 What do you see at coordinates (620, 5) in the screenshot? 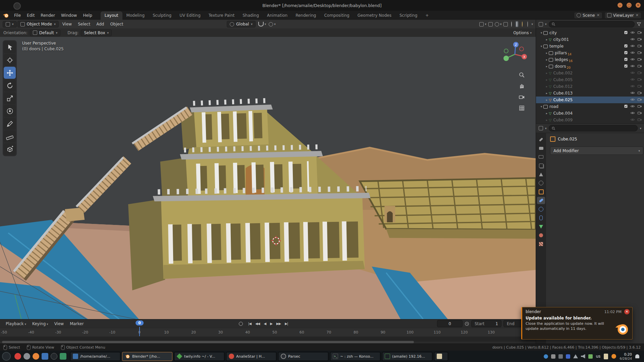
I see `minimize-button: –` at bounding box center [620, 5].